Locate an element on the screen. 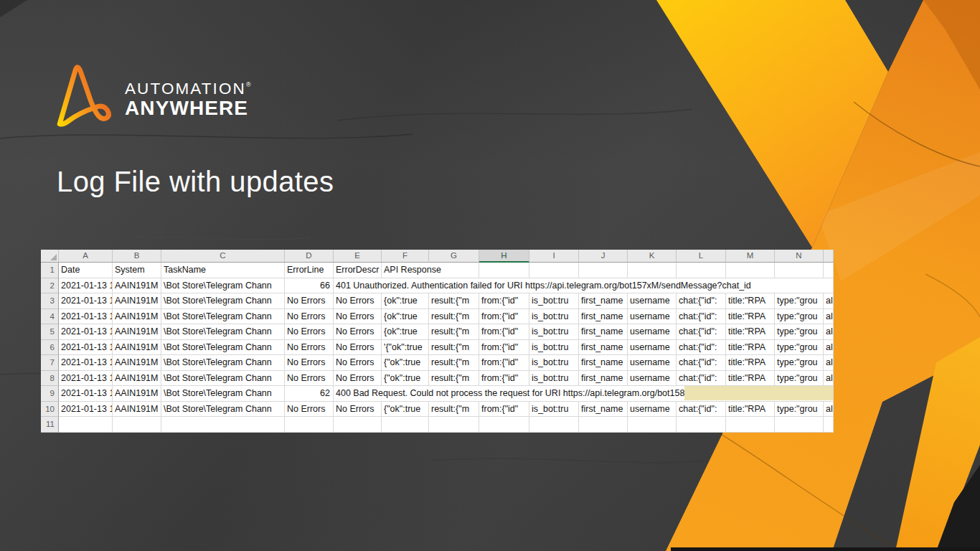  column-header-F: F is located at coordinates (405, 256).